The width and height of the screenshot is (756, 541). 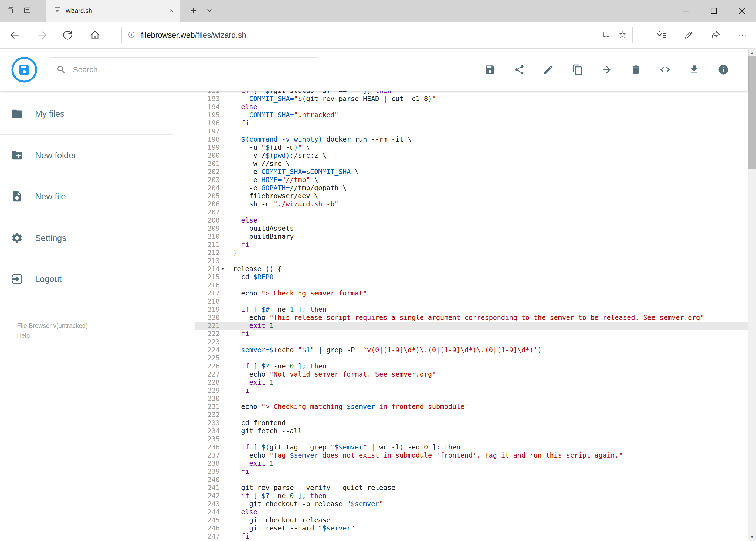 I want to click on code-line: 215 cd $REPO, so click(x=471, y=277).